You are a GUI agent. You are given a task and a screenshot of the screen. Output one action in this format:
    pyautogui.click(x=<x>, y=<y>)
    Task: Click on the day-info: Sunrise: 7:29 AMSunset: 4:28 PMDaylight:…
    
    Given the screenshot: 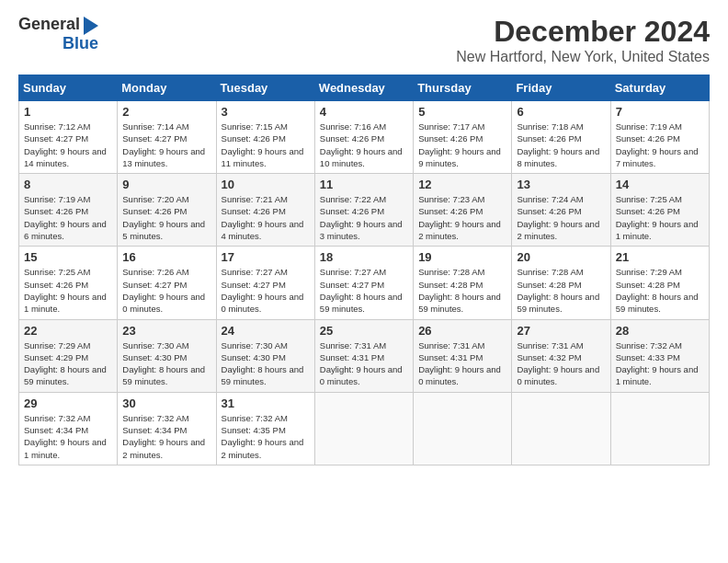 What is the action you would take?
    pyautogui.click(x=660, y=291)
    